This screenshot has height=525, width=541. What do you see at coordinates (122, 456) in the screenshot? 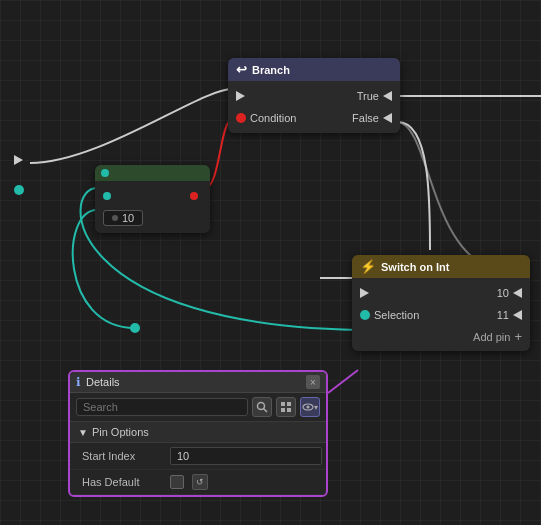
I see `start-index-label: Start Index` at bounding box center [122, 456].